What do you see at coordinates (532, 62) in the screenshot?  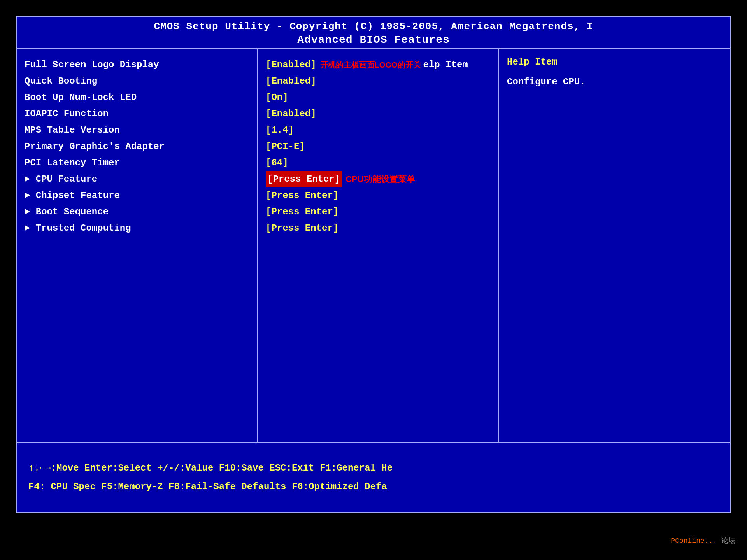 I see `help-title-text: Help Item` at bounding box center [532, 62].